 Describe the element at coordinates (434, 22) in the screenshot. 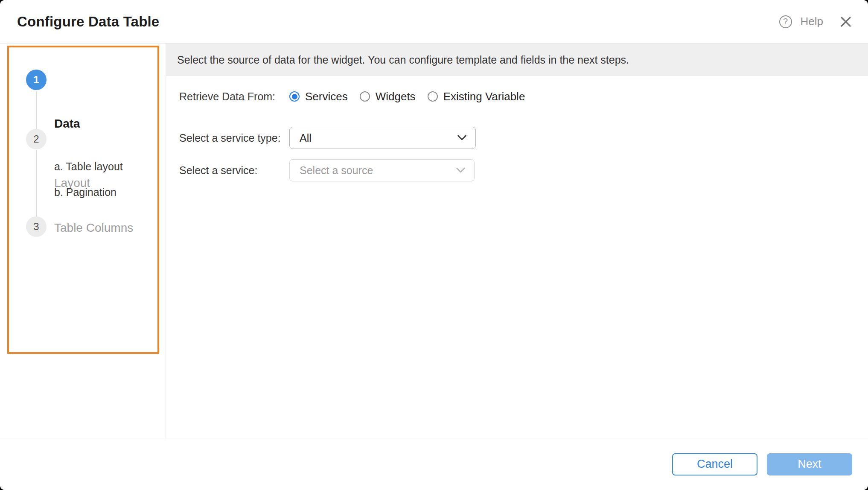

I see `dialog-header: Configure Data Table ? Help` at that location.